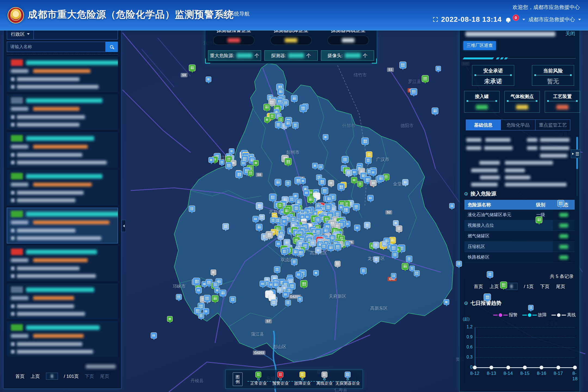  Describe the element at coordinates (519, 247) in the screenshot. I see `table-row: 压缩机区` at that location.